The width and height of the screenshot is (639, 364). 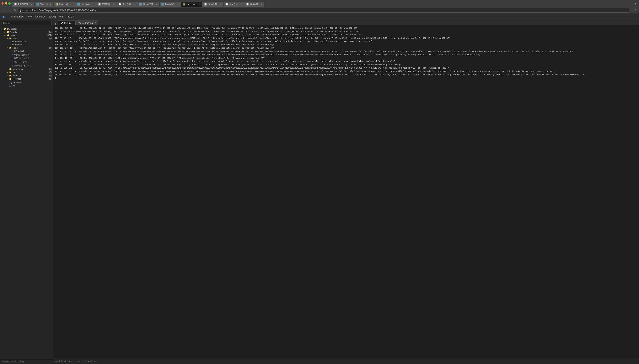 I want to click on browser-tab-10: 📄103.45.78...×, so click(x=213, y=4).